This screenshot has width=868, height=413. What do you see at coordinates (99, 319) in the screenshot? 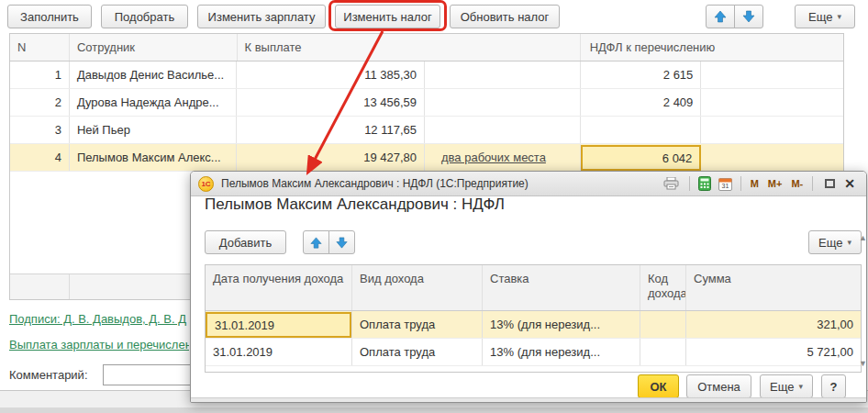
I see `signatures-link: Подписи: Д. В. Давыдов, Д. В. Д` at bounding box center [99, 319].